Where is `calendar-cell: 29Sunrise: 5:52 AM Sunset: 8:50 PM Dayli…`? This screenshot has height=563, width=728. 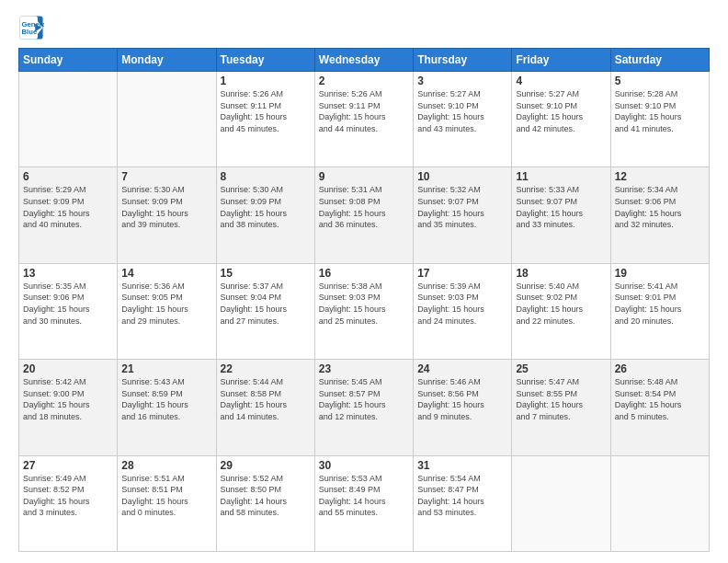
calendar-cell: 29Sunrise: 5:52 AM Sunset: 8:50 PM Dayli… is located at coordinates (265, 503).